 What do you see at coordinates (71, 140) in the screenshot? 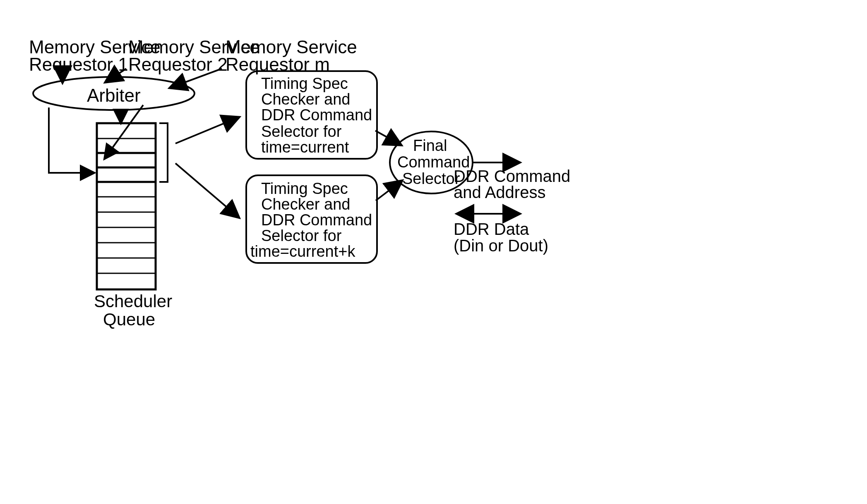
I see `arbiter-to-queue-arrow3` at bounding box center [71, 140].